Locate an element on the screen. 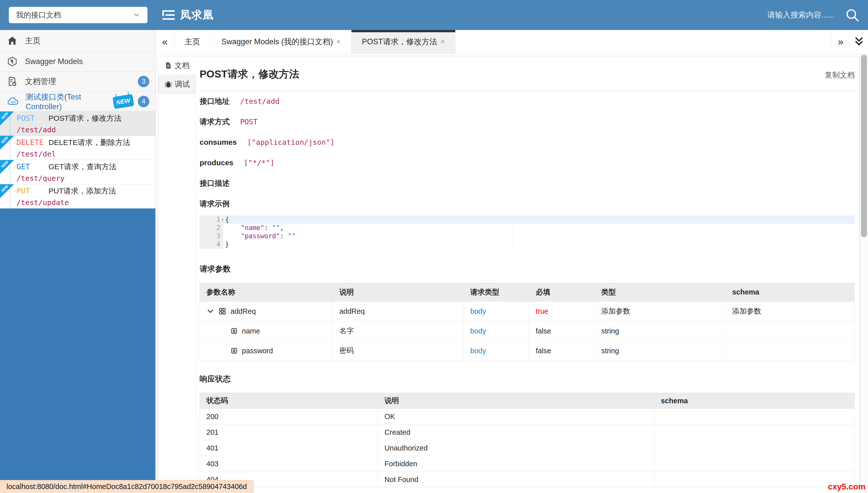  field-request-example: 请求示例 is located at coordinates (527, 204).